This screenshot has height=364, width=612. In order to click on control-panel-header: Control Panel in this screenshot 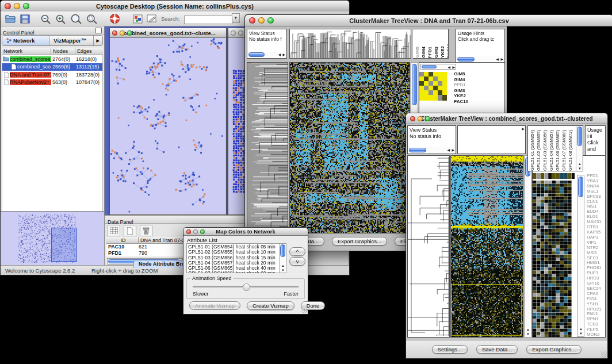, I will do `click(52, 30)`.